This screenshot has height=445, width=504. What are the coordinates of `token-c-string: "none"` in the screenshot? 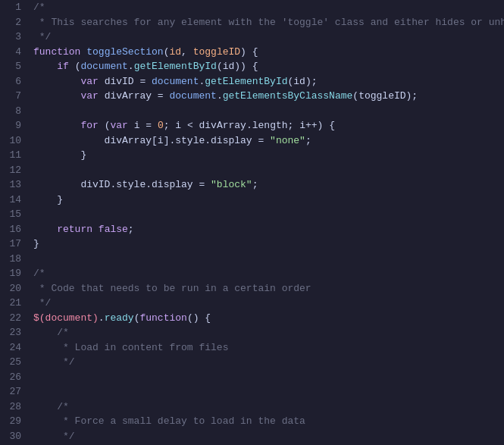 It's located at (288, 141).